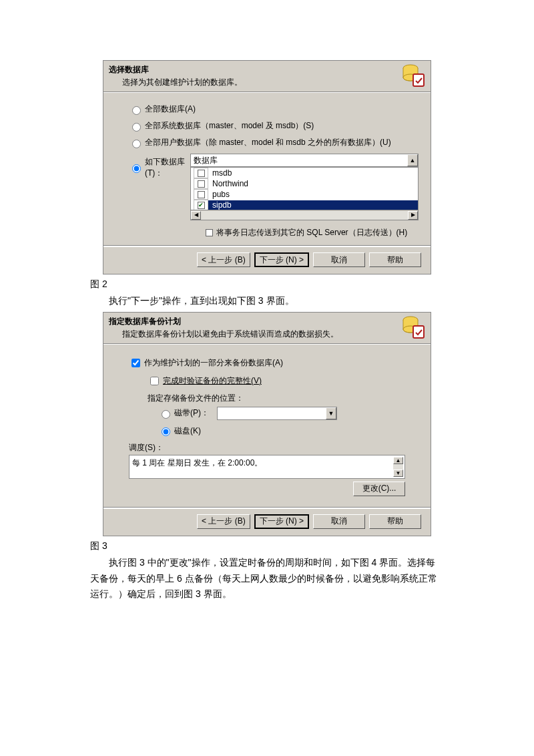 This screenshot has width=534, height=756. I want to click on dialog2-subtitle: 指定数据库备份计划以避免由于系统错误而造成的数据损失。, so click(267, 334).